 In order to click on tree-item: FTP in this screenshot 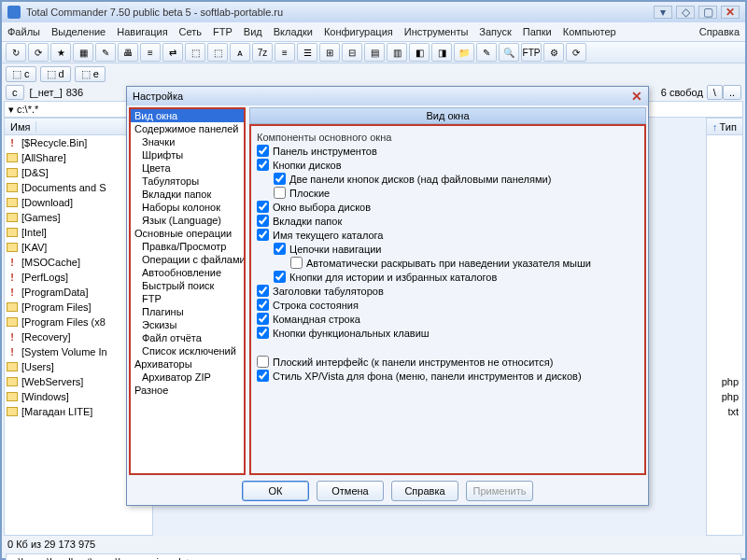, I will do `click(187, 299)`.